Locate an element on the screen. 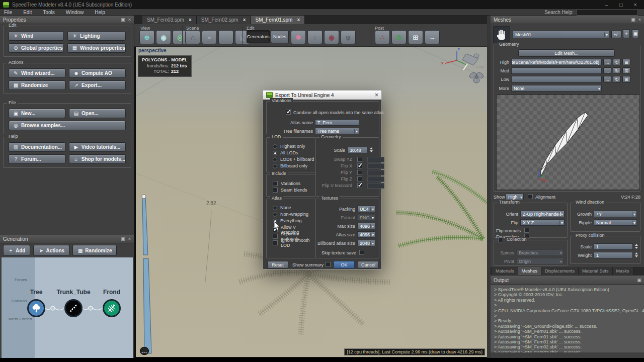 The width and height of the screenshot is (644, 362). skip-texture-save-checkbox is located at coordinates (362, 252).